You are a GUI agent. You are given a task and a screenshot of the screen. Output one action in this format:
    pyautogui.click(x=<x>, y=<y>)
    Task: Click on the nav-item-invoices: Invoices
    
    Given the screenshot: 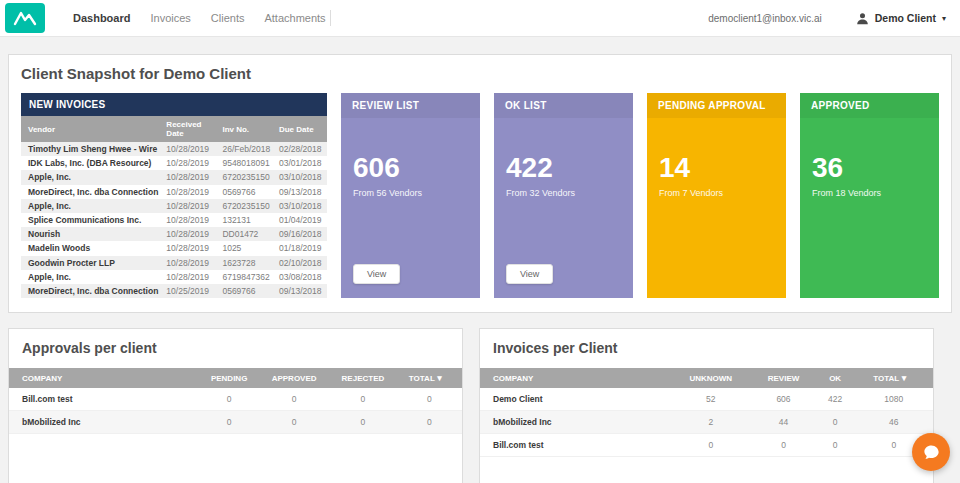 What is the action you would take?
    pyautogui.click(x=170, y=18)
    